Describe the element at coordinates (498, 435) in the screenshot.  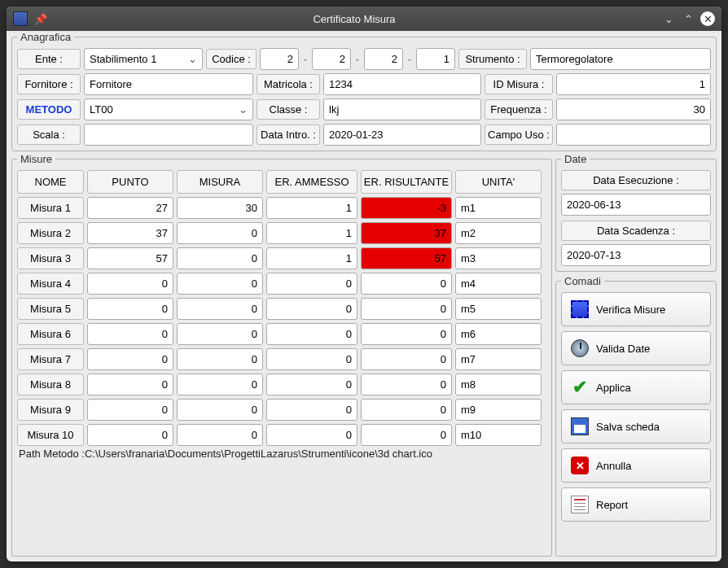
I see `unita-input: m10` at that location.